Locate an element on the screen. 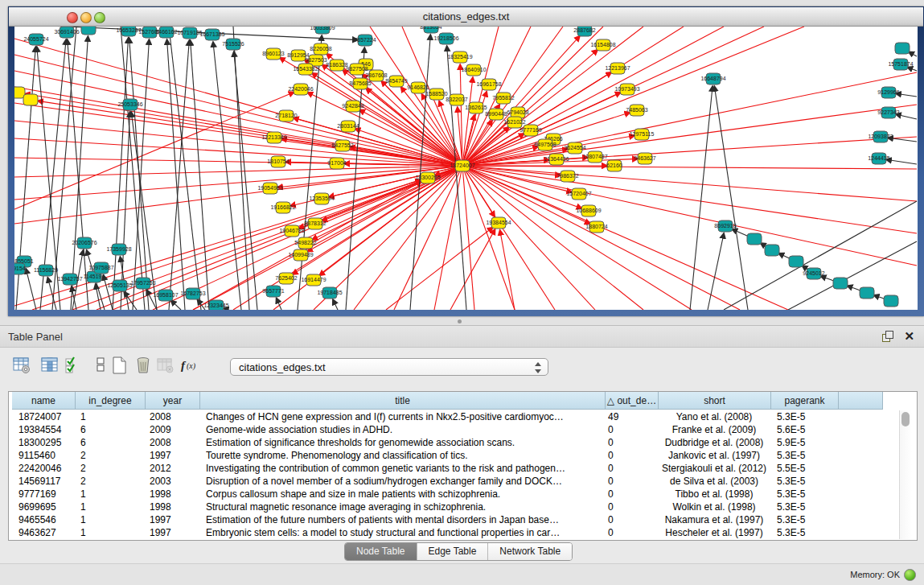  memory-ok-indicator is located at coordinates (910, 575).